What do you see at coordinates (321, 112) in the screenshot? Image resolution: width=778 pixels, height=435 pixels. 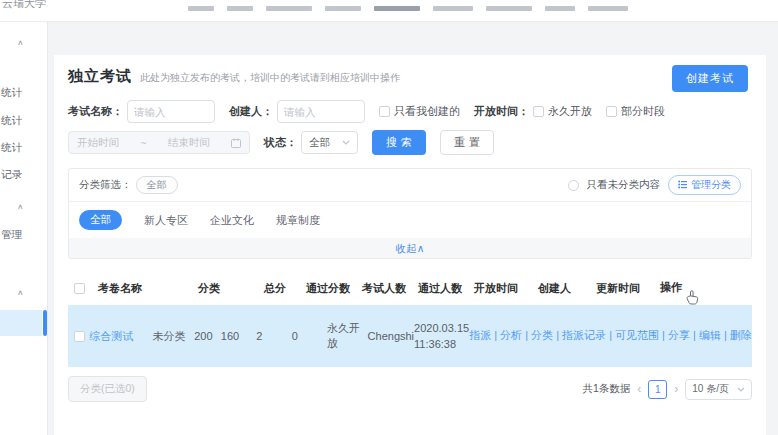 I see `creator-input` at bounding box center [321, 112].